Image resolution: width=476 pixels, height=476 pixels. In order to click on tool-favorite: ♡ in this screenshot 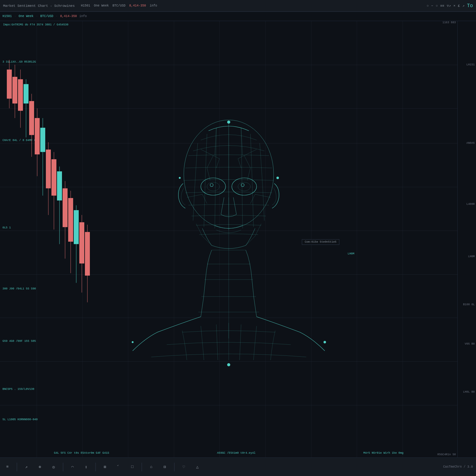, I will do `click(184, 467)`.